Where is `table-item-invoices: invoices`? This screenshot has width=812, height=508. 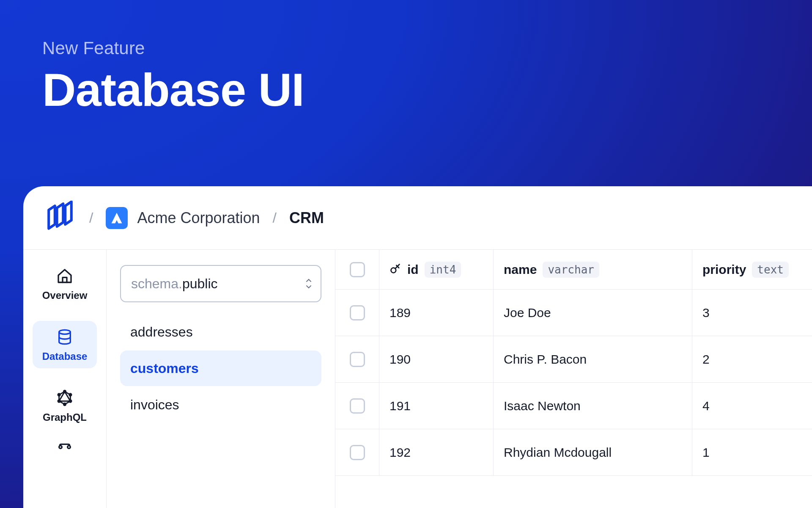
table-item-invoices: invoices is located at coordinates (221, 405).